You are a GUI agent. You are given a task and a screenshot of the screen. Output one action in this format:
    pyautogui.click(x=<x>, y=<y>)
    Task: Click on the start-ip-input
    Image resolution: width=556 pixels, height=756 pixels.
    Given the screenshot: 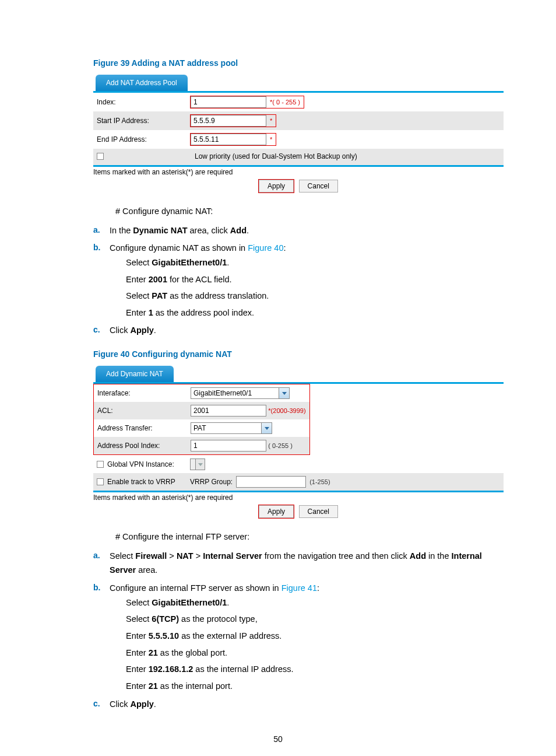 What is the action you would take?
    pyautogui.click(x=228, y=121)
    